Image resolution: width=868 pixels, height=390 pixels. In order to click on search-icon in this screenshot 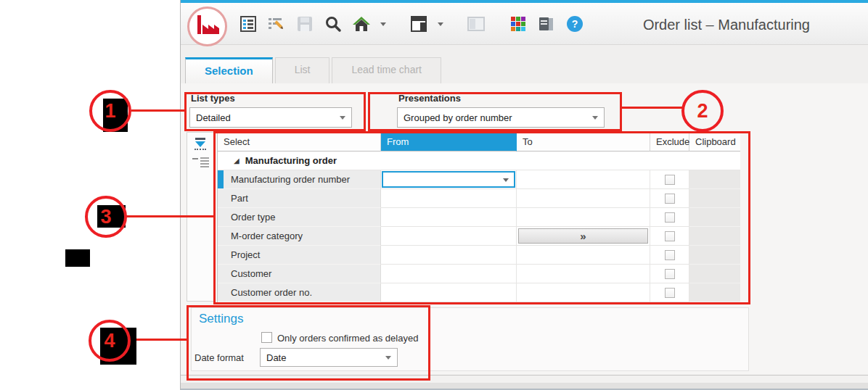, I will do `click(333, 24)`.